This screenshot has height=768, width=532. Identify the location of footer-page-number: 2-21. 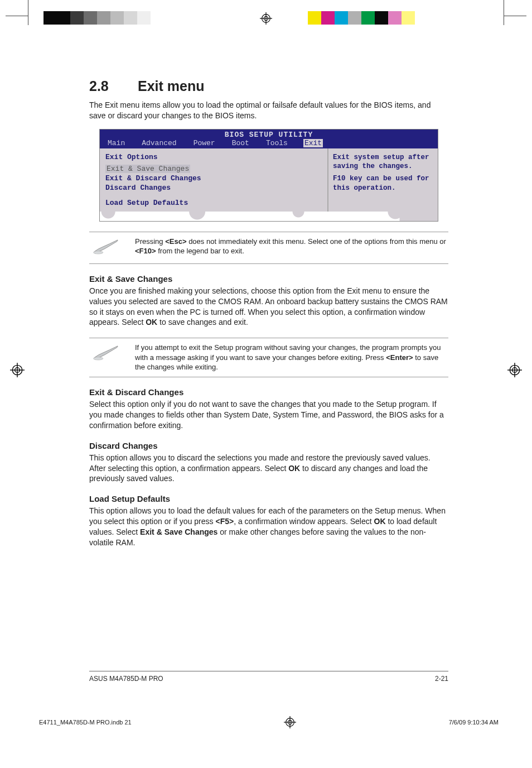
(442, 679).